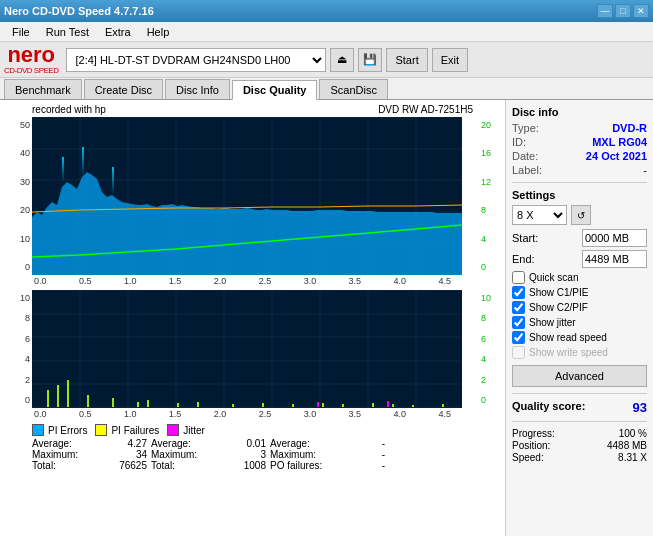  What do you see at coordinates (384, 466) in the screenshot?
I see `po-failures-value: -` at bounding box center [384, 466].